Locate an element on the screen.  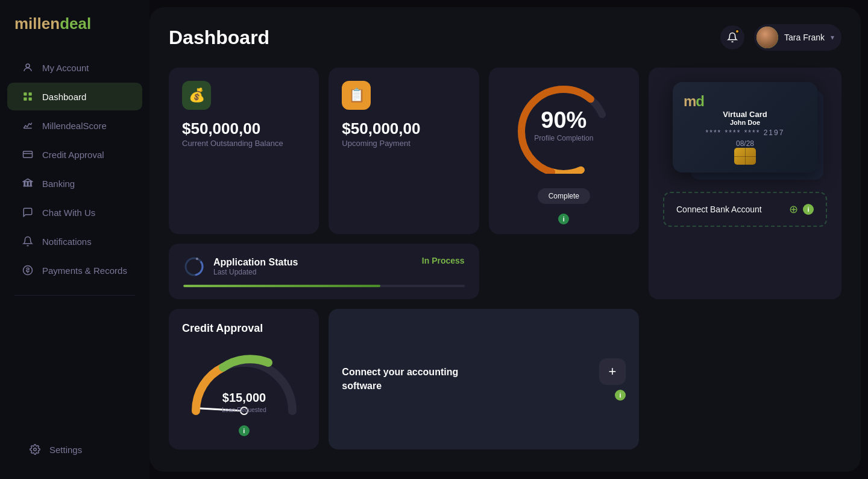
bell-icon is located at coordinates (28, 241).